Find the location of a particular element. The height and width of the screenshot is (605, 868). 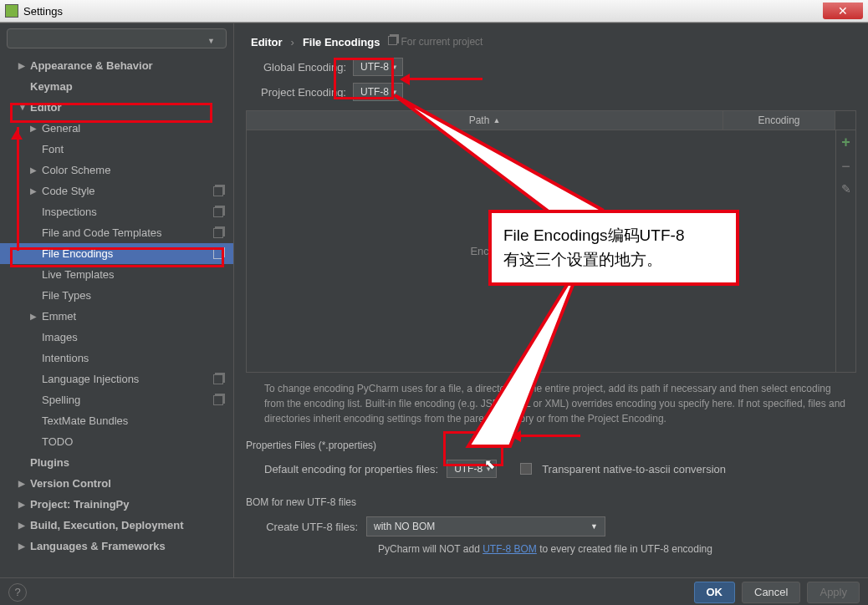

utf8-bom-link: UTF-8 BOM is located at coordinates (510, 549).